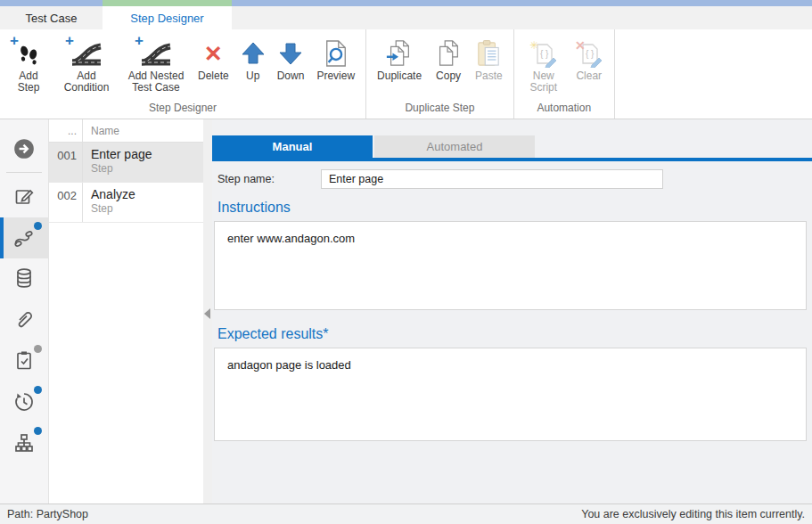 Image resolution: width=812 pixels, height=524 pixels. Describe the element at coordinates (25, 149) in the screenshot. I see `sidebar-item-navigate` at that location.